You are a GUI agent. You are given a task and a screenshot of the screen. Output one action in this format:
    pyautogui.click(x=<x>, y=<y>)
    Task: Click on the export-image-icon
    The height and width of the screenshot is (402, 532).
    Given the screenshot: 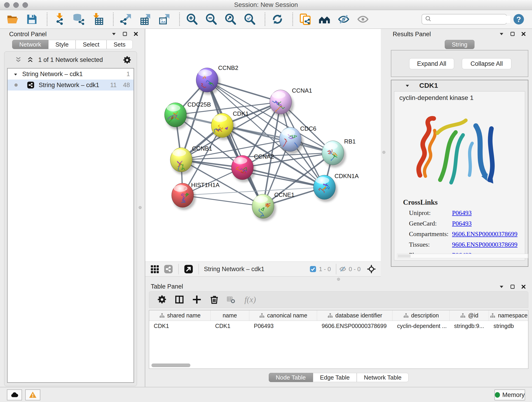 What is the action you would take?
    pyautogui.click(x=164, y=19)
    